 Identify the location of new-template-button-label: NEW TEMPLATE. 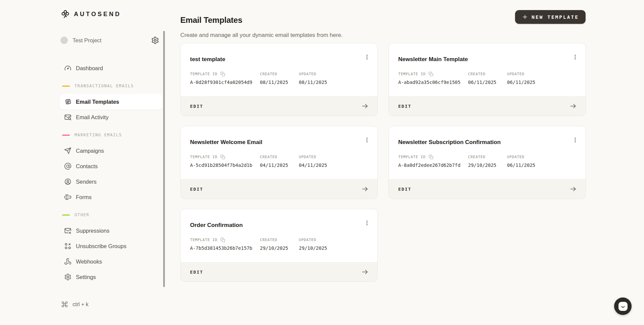
(555, 17).